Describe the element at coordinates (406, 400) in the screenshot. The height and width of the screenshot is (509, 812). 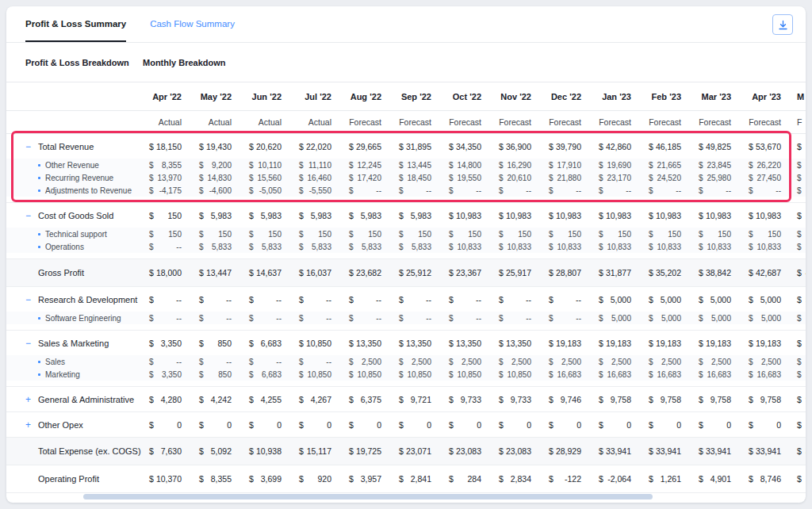
I see `table-section: +General & Administrative$4,280$4,242$4,…` at that location.